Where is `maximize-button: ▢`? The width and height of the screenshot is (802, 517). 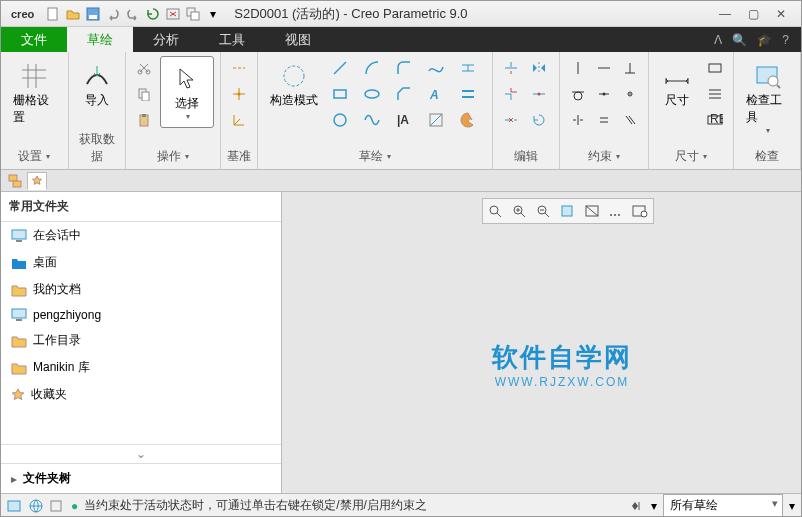
maximize-button: ▢ is located at coordinates (753, 14).